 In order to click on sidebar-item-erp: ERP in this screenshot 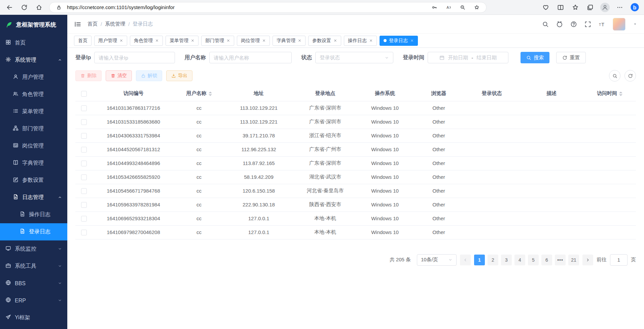, I will do `click(34, 300)`.